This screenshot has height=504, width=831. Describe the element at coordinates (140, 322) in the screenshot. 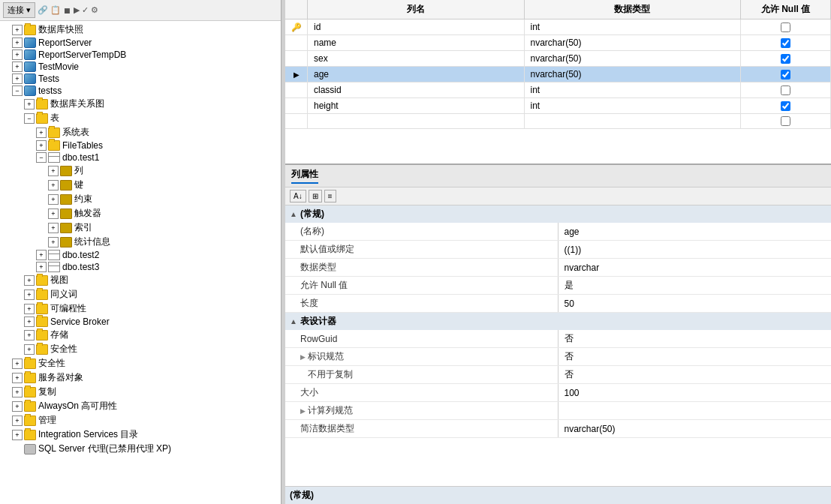

I see `tree-node-servicebroker: Service Broker` at that location.